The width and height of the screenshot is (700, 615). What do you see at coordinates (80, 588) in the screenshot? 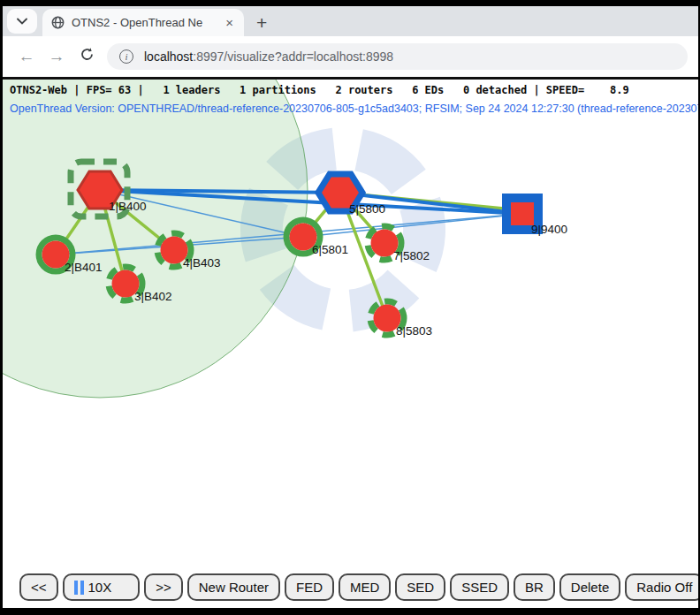
I see `pause-icon` at bounding box center [80, 588].